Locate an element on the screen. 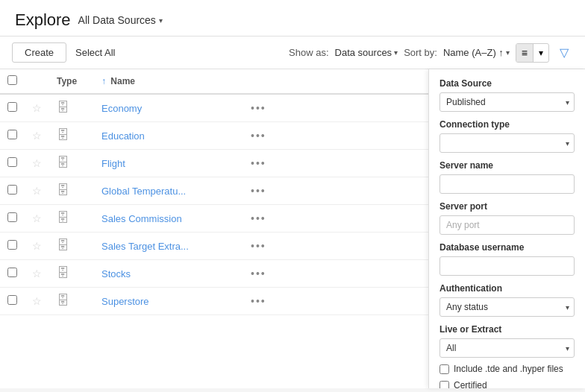 The image size is (585, 392). th-star is located at coordinates (37, 82).